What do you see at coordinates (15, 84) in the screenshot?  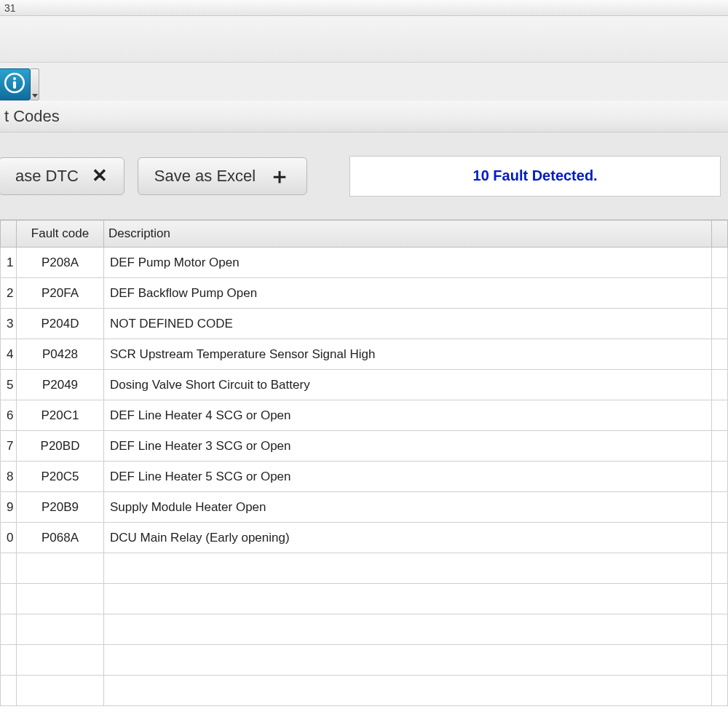 I see `info-button` at bounding box center [15, 84].